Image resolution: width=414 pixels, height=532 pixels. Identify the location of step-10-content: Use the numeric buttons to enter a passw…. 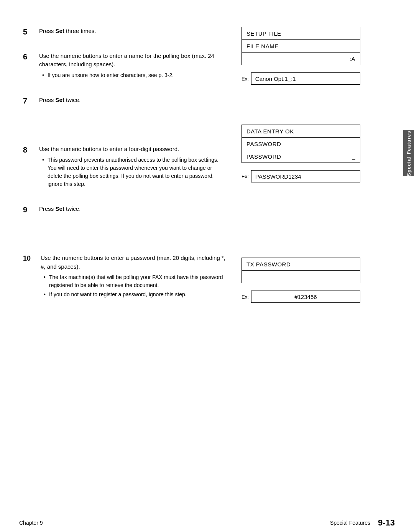
(133, 277).